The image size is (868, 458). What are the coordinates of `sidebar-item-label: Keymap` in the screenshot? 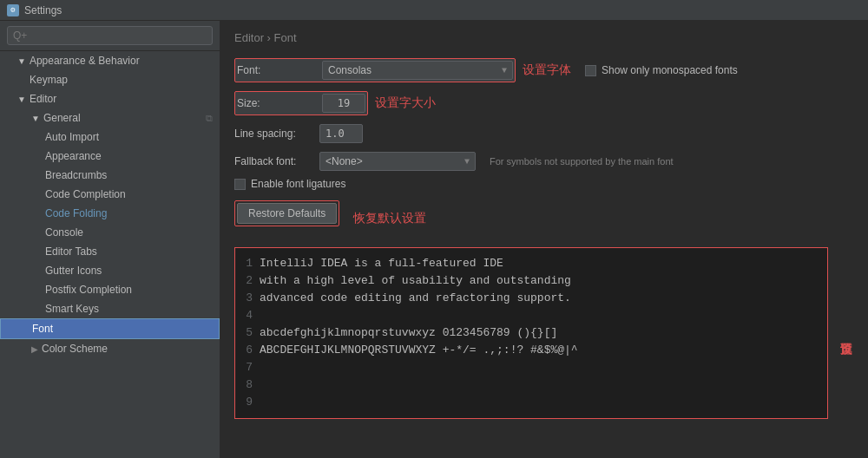 It's located at (49, 80).